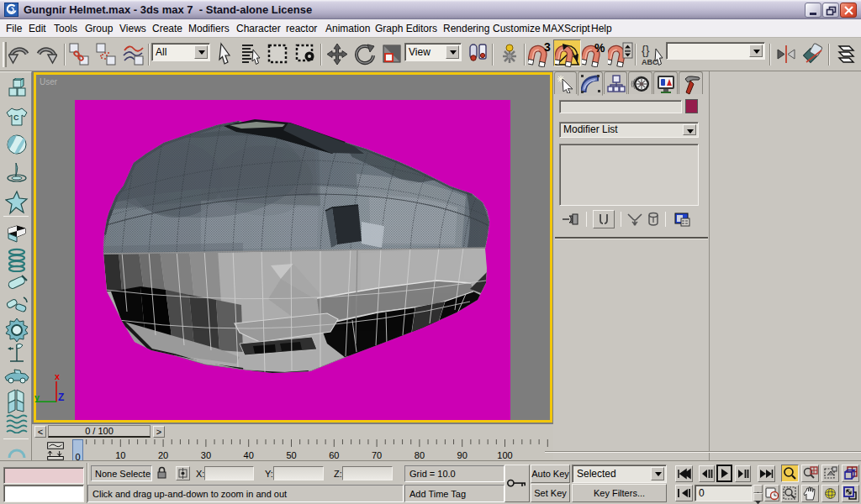  I want to click on svg-text: 3, so click(547, 47).